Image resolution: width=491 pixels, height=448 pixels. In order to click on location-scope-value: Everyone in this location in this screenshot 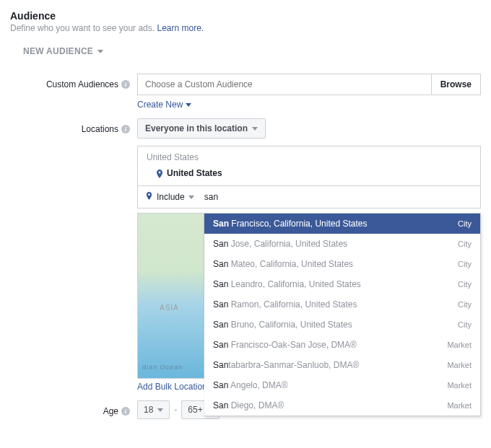, I will do `click(196, 128)`.